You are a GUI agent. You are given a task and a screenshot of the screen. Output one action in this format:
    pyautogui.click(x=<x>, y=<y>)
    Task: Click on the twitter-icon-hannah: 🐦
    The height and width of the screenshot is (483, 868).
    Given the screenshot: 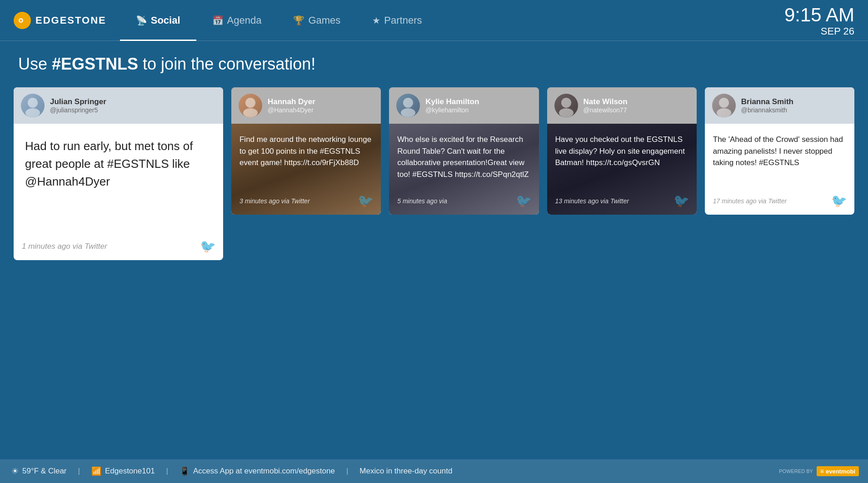 What is the action you would take?
    pyautogui.click(x=365, y=201)
    